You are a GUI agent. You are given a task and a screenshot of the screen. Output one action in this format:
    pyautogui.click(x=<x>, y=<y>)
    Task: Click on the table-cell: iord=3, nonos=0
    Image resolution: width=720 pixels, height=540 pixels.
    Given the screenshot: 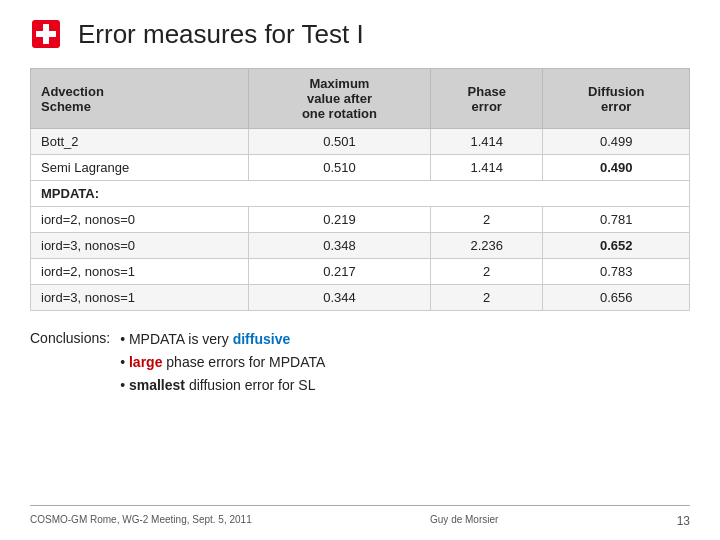 What is the action you would take?
    pyautogui.click(x=140, y=246)
    